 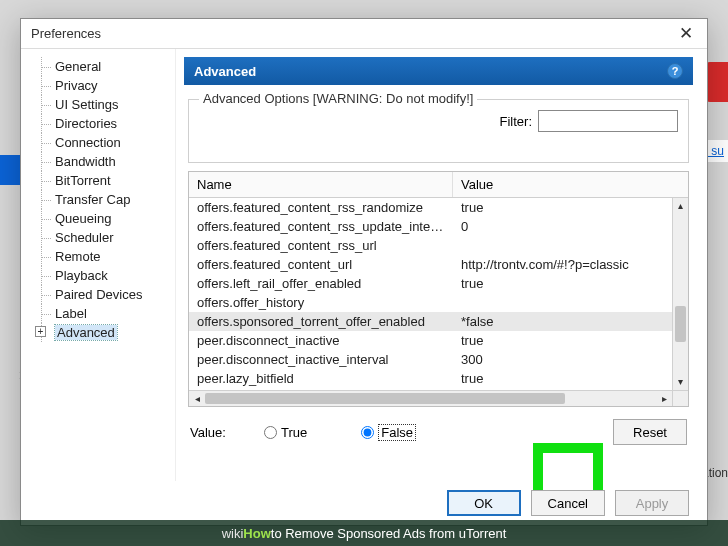 What do you see at coordinates (484, 503) in the screenshot?
I see `ok-button: OK` at bounding box center [484, 503].